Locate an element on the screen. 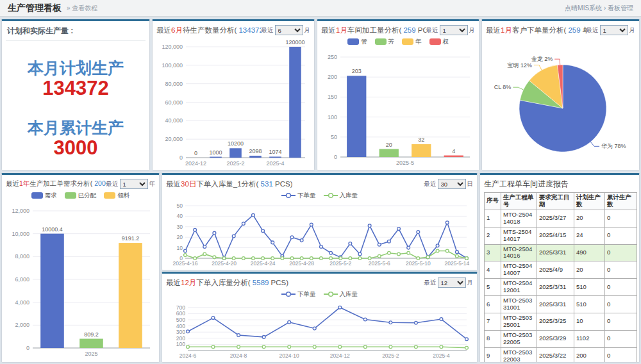  chart-text: 9191.2 is located at coordinates (131, 238).